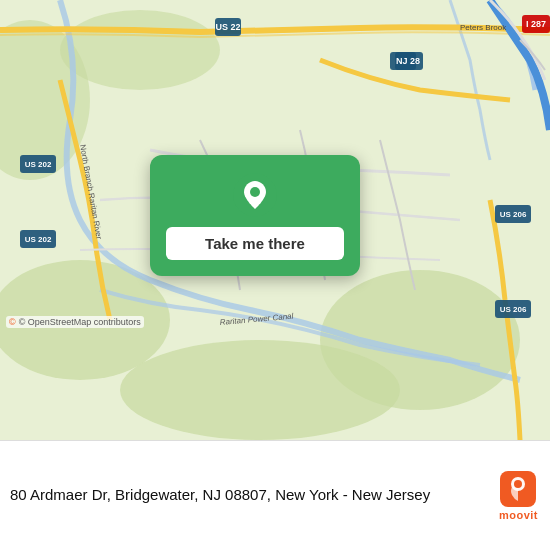 The height and width of the screenshot is (550, 550). I want to click on svg-text: US 22, so click(228, 27).